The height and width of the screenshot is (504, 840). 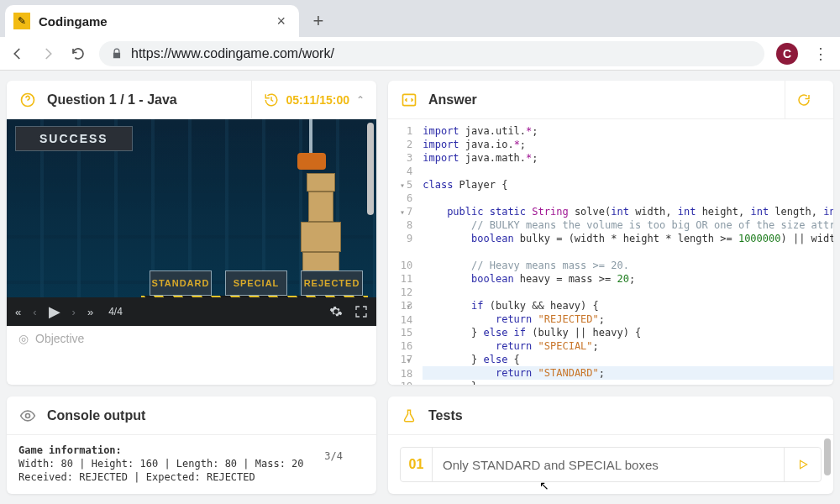 What do you see at coordinates (821, 54) in the screenshot?
I see `browser-menu-button: ⋮` at bounding box center [821, 54].